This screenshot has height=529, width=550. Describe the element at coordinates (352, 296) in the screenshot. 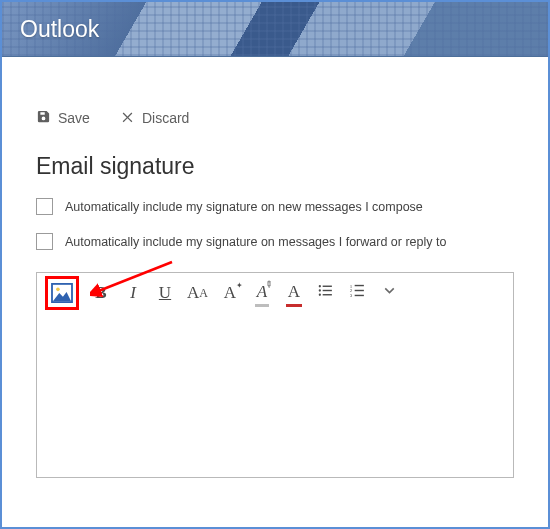

I see `svg-text: 3` at that location.